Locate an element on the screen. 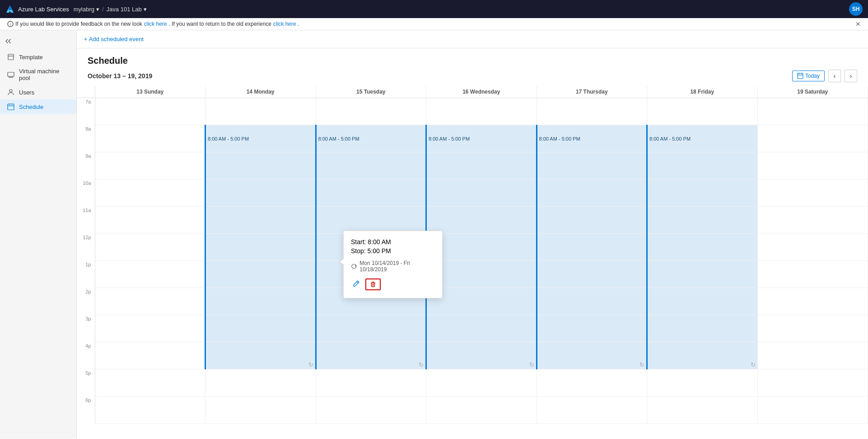 This screenshot has width=868, height=439. add-scheduled-event-button: + Add scheduled event is located at coordinates (114, 39).